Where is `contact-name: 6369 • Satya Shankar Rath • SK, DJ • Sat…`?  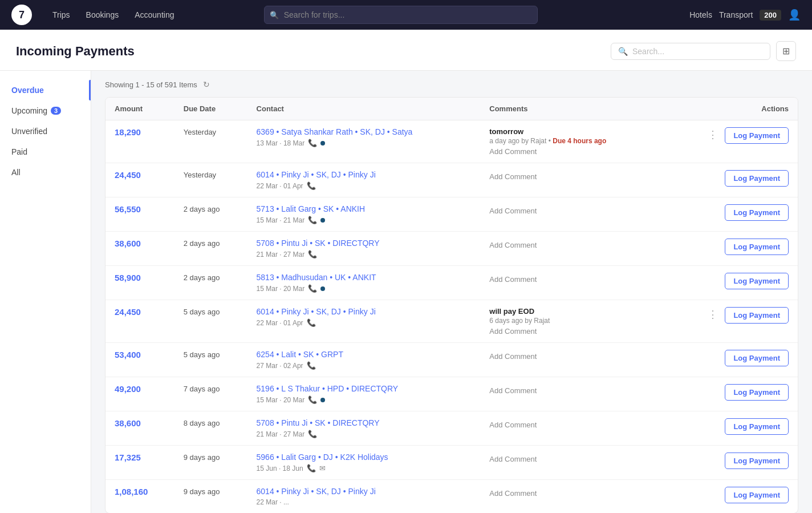 contact-name: 6369 • Satya Shankar Rath • SK, DJ • Sat… is located at coordinates (364, 132).